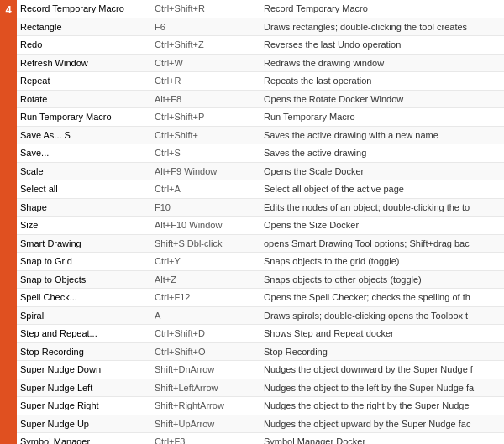 The width and height of the screenshot is (504, 444). I want to click on command-name: Record Temporary Macro, so click(84, 8).